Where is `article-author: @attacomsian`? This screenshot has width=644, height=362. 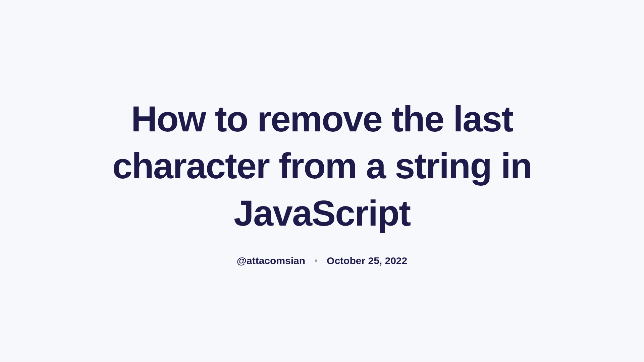 article-author: @attacomsian is located at coordinates (271, 261).